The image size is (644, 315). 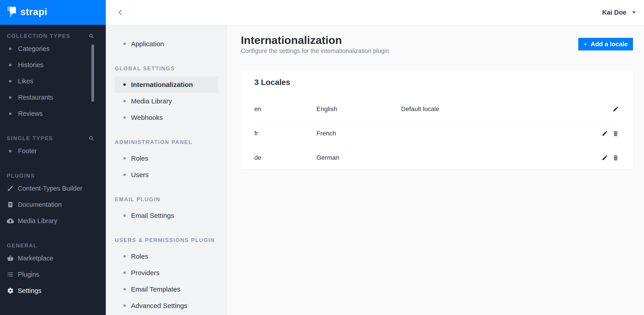 What do you see at coordinates (53, 138) in the screenshot?
I see `section-single-types: SINGLE TYPES` at bounding box center [53, 138].